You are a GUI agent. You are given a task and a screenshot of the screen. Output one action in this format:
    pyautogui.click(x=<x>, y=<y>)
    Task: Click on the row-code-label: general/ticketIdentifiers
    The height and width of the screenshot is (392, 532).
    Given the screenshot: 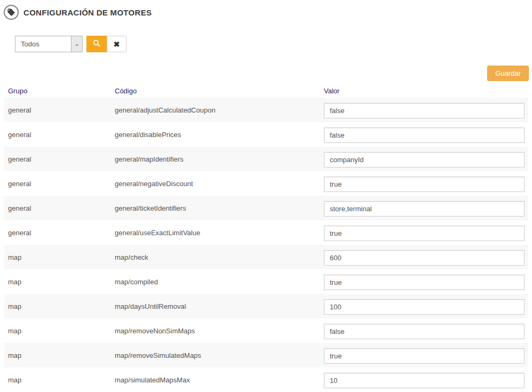 What is the action you would take?
    pyautogui.click(x=219, y=208)
    